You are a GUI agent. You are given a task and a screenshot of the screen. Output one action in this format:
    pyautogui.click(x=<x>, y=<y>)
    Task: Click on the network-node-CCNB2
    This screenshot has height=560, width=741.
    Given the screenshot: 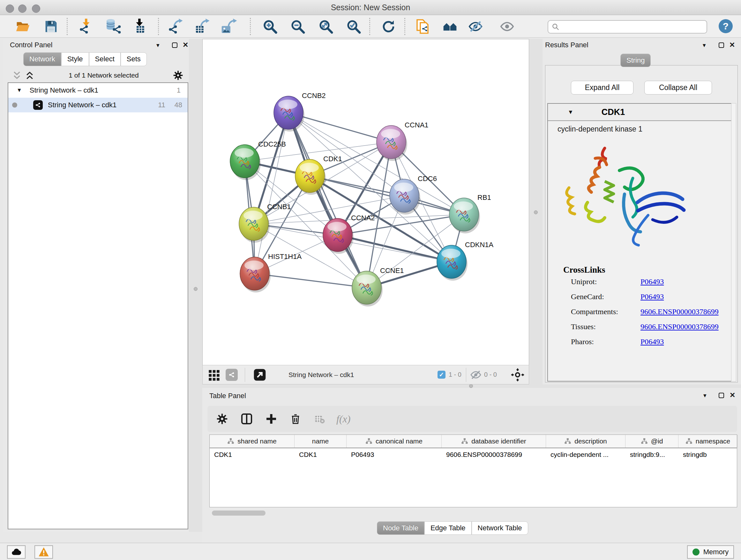 What is the action you would take?
    pyautogui.click(x=289, y=114)
    